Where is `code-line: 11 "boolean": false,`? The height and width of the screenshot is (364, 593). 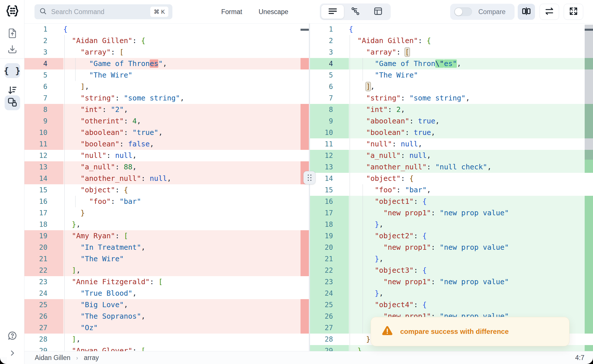 code-line: 11 "boolean": false, is located at coordinates (167, 144).